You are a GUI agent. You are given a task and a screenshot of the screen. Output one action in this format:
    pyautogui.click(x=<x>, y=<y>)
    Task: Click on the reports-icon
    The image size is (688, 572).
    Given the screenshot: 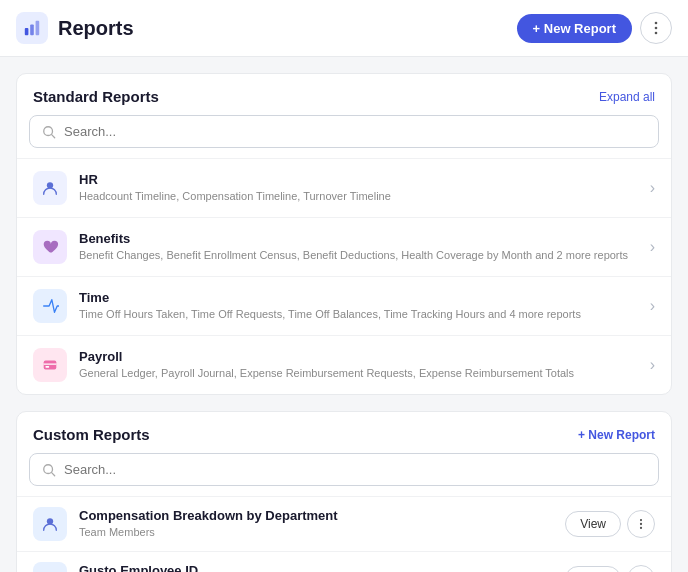 What is the action you would take?
    pyautogui.click(x=32, y=28)
    